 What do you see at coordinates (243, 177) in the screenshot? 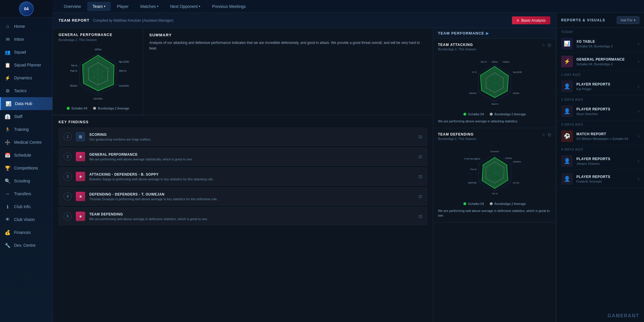
I see `finding-item-3: 3 ★ ATTACKING - DEFENDERS - B. SOPPY Bra…` at bounding box center [243, 177].